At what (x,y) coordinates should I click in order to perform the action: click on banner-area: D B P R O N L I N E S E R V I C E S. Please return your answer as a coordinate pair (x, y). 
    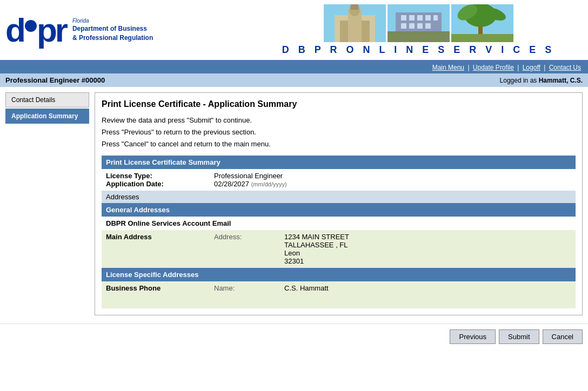
    Looking at the image, I should click on (418, 30).